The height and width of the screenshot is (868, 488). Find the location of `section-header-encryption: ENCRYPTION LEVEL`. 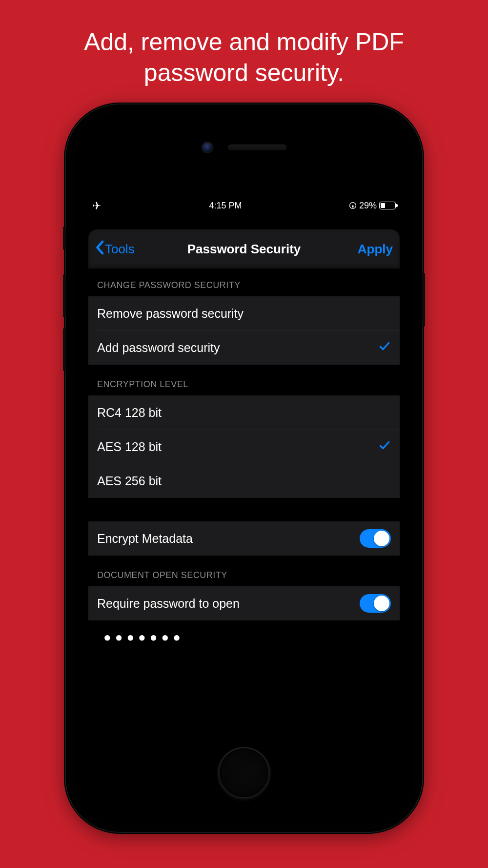

section-header-encryption: ENCRYPTION LEVEL is located at coordinates (244, 380).